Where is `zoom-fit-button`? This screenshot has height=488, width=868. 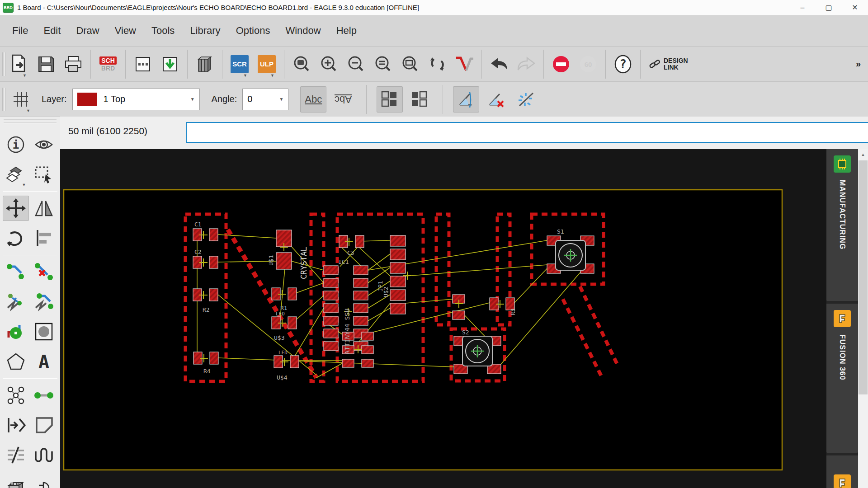
zoom-fit-button is located at coordinates (302, 64).